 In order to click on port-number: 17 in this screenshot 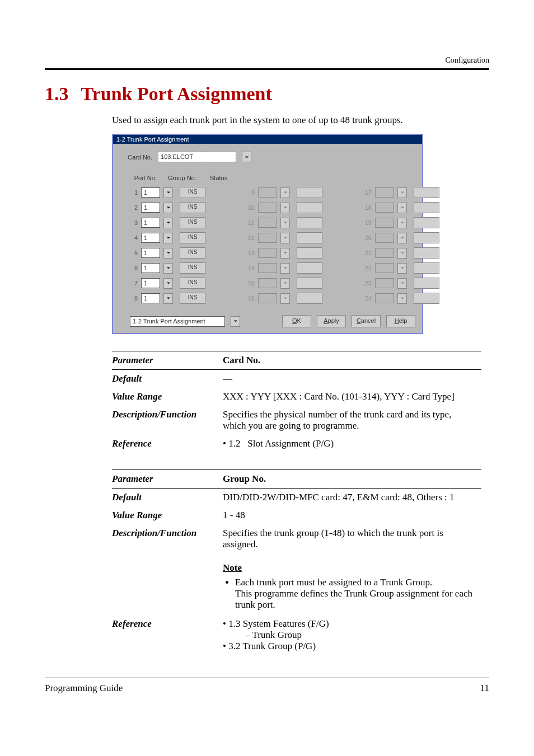, I will do `click(367, 192)`.